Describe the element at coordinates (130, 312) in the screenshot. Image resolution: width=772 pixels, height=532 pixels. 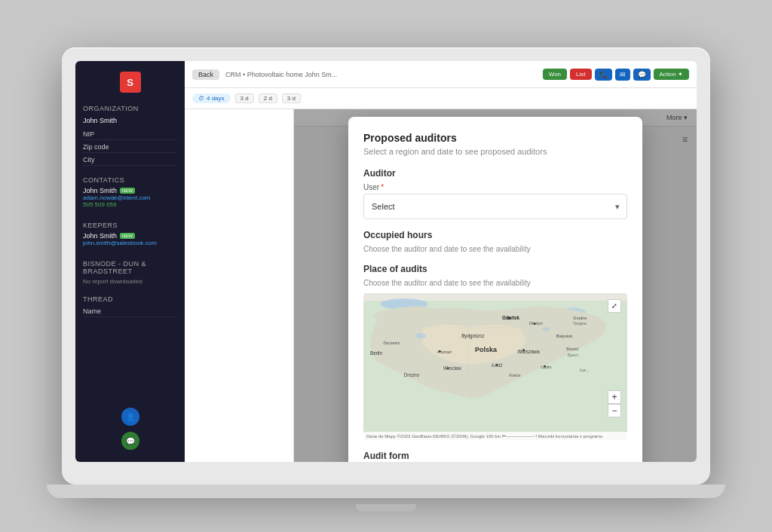
I see `thread-name: Name` at that location.